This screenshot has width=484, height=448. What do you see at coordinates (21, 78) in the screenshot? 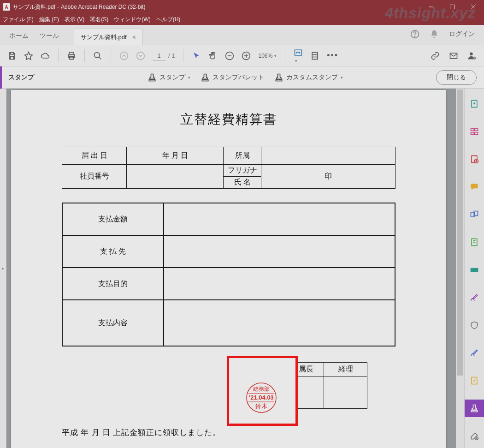
I see `stamp-title: スタンプ` at bounding box center [21, 78].